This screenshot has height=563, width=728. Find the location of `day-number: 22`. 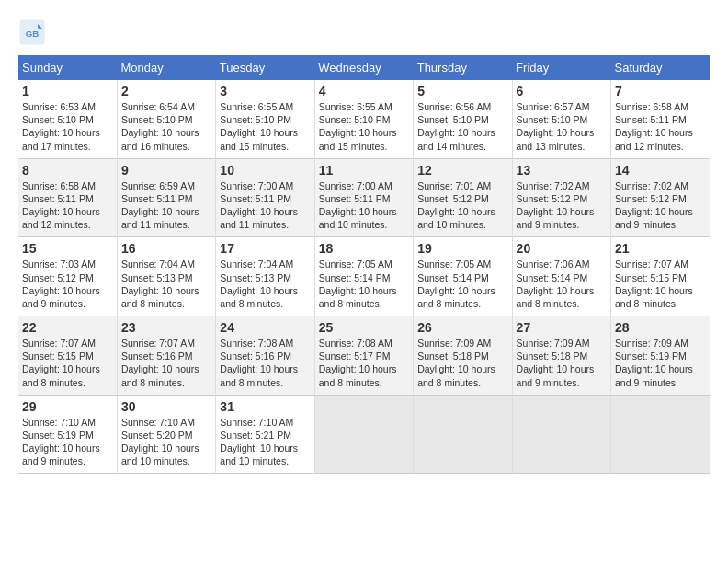

day-number: 22 is located at coordinates (68, 327).